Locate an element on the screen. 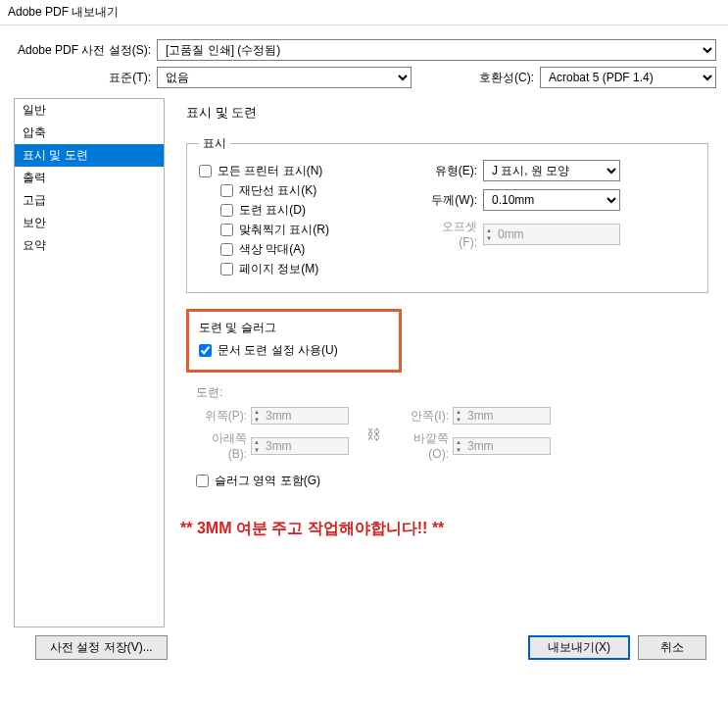 This screenshot has width=728, height=702. cancel-button: 취소 is located at coordinates (672, 647).